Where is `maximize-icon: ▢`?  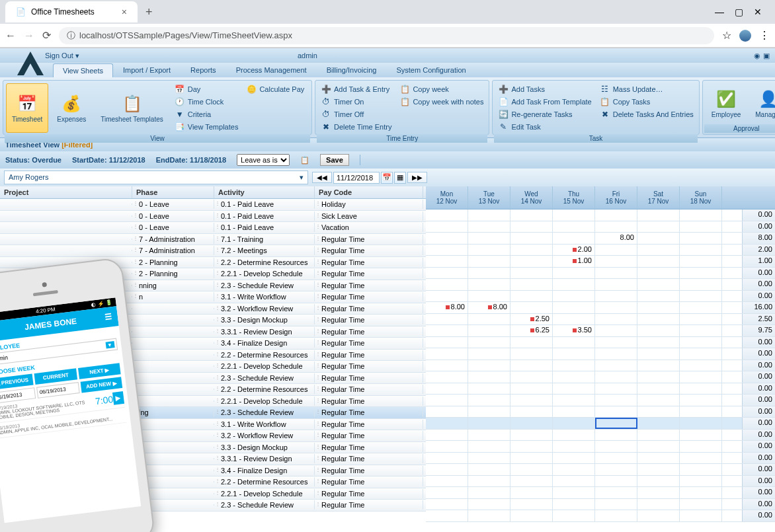 maximize-icon: ▢ is located at coordinates (739, 12).